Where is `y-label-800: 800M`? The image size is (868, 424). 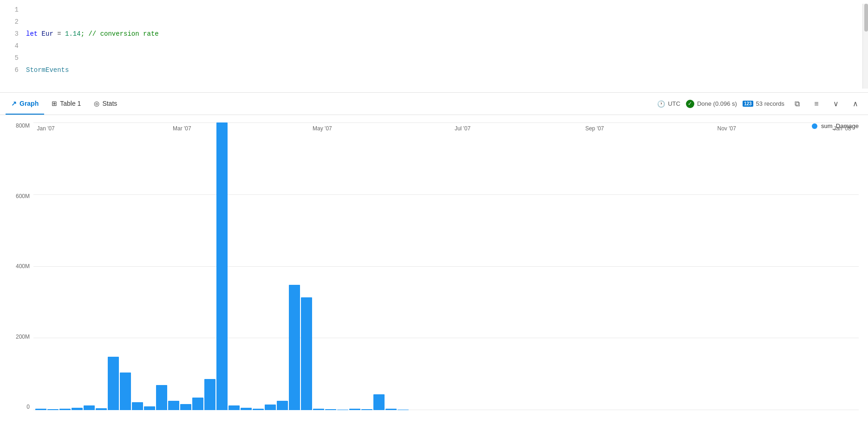 y-label-800: 800M is located at coordinates (23, 126).